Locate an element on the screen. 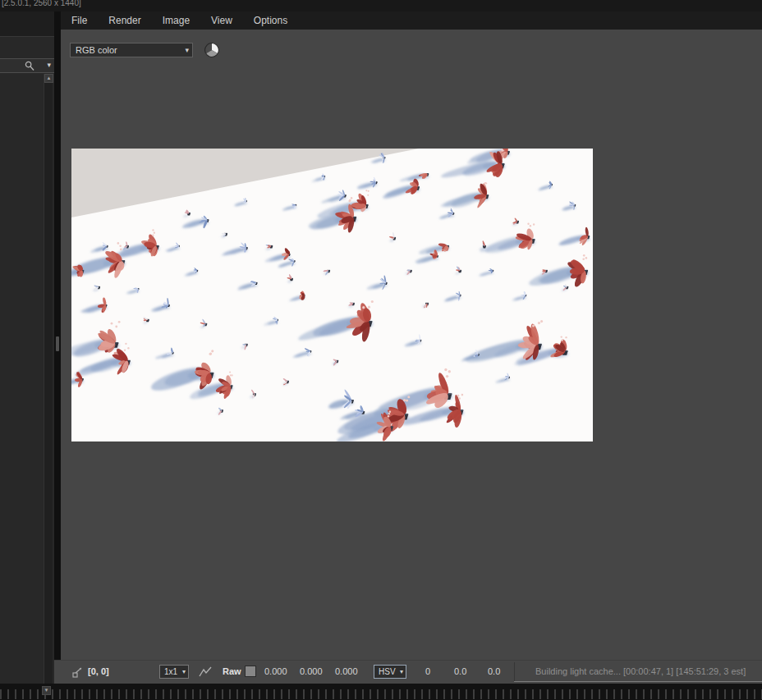 Image resolution: width=762 pixels, height=700 pixels. zoom-dropdown: 1x1 ▾ is located at coordinates (174, 671).